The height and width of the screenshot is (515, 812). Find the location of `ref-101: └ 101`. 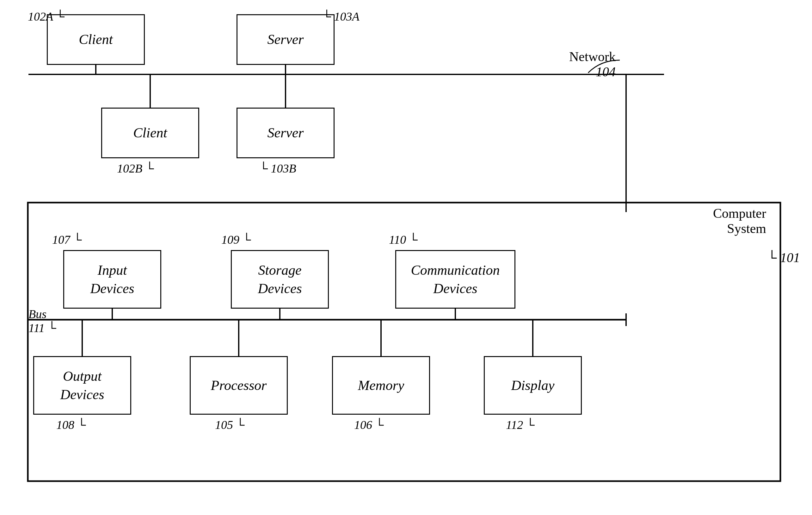

ref-101: └ 101 is located at coordinates (784, 258).